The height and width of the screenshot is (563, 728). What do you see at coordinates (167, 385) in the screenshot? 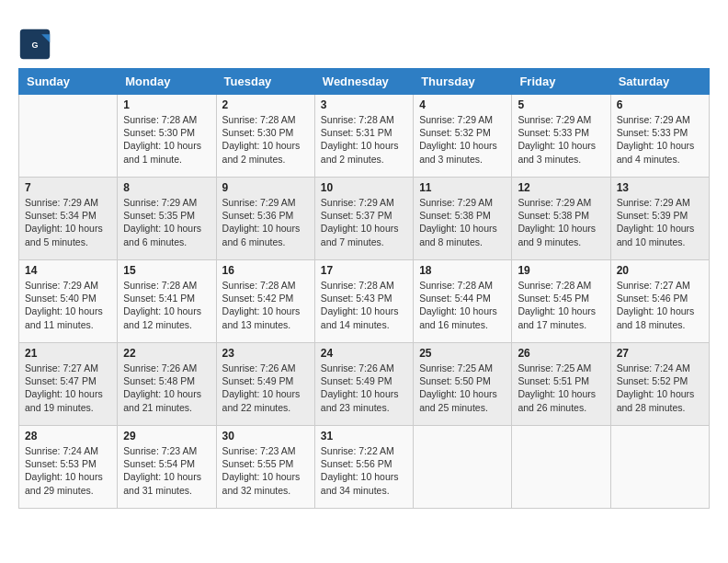
I see `calendar-cell: 22Sunrise: 7:26 AM Sunset: 5:48 PM Dayli…` at bounding box center [167, 385].